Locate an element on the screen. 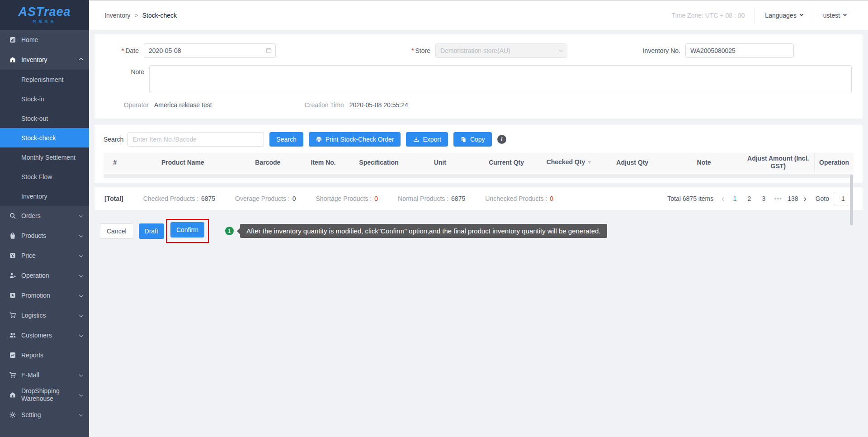 The width and height of the screenshot is (868, 437). summary-label: Normal Products : is located at coordinates (423, 199).